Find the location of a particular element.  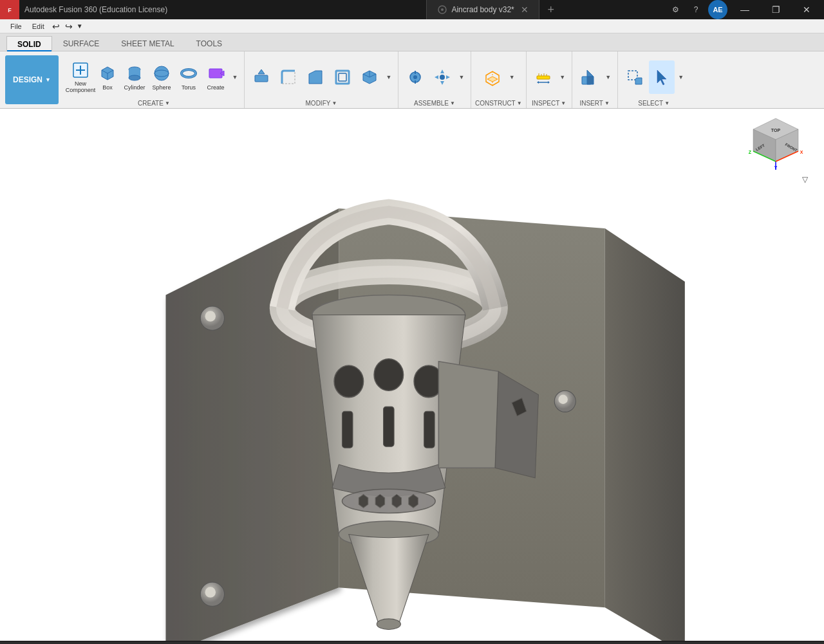

cylinder-btn: Cylinder is located at coordinates (135, 77).